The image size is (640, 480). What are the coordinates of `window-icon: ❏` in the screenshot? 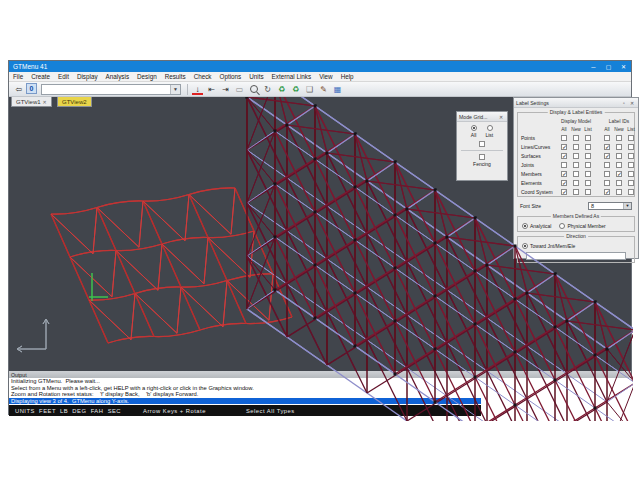 It's located at (310, 90).